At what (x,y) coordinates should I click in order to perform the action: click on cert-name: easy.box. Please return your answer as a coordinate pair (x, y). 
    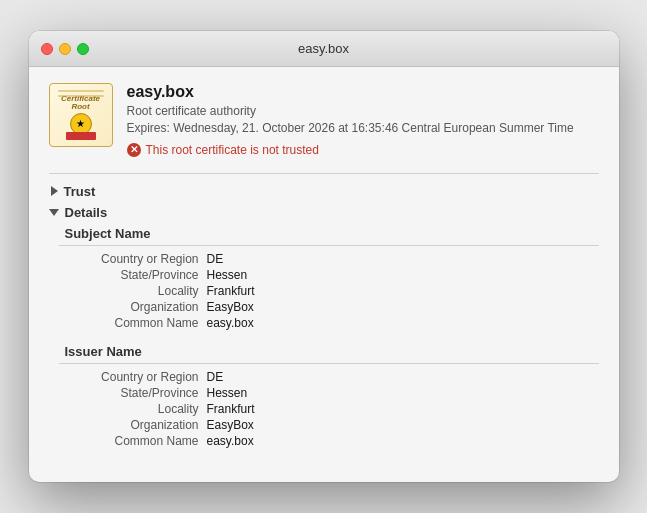
    Looking at the image, I should click on (363, 92).